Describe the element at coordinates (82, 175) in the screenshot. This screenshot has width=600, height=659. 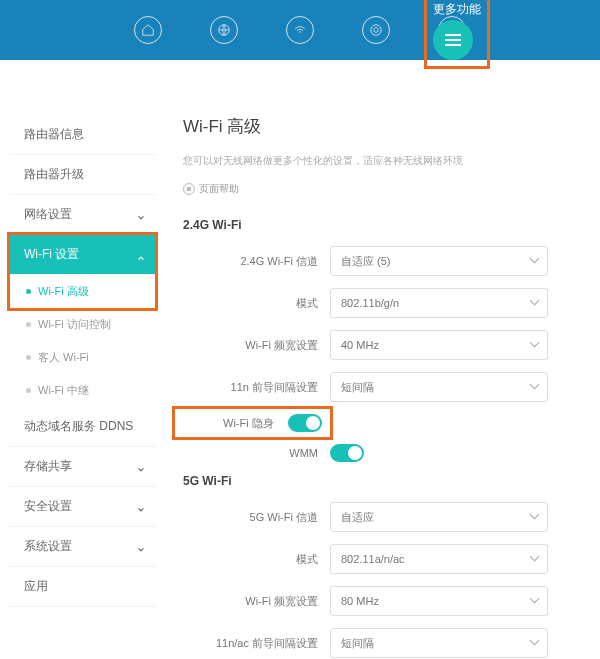
I see `sidebar-item-router-upgrade: 路由器升级` at that location.